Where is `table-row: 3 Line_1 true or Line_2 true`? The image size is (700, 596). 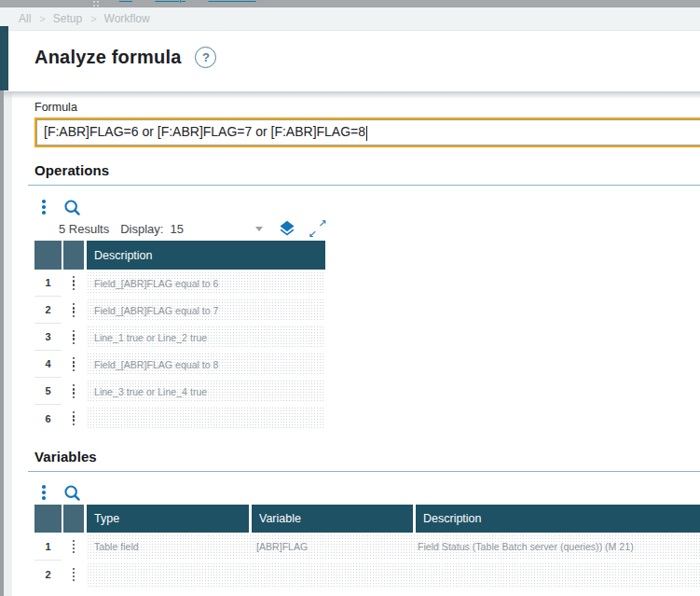 table-row: 3 Line_1 true or Line_2 true is located at coordinates (367, 338).